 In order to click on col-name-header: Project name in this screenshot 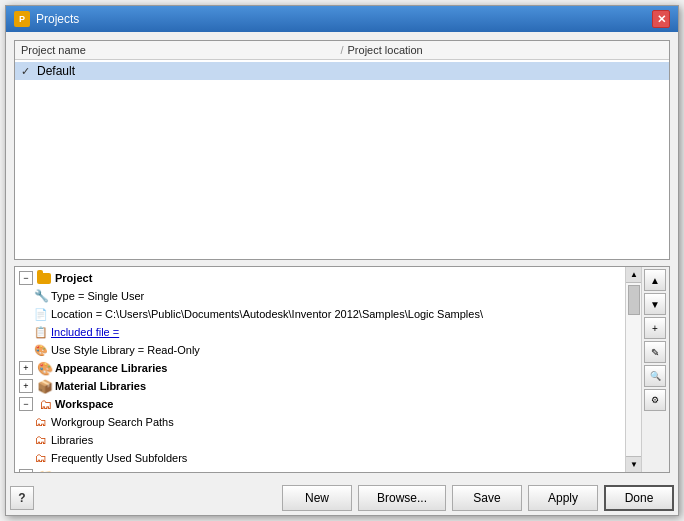, I will do `click(178, 50)`.